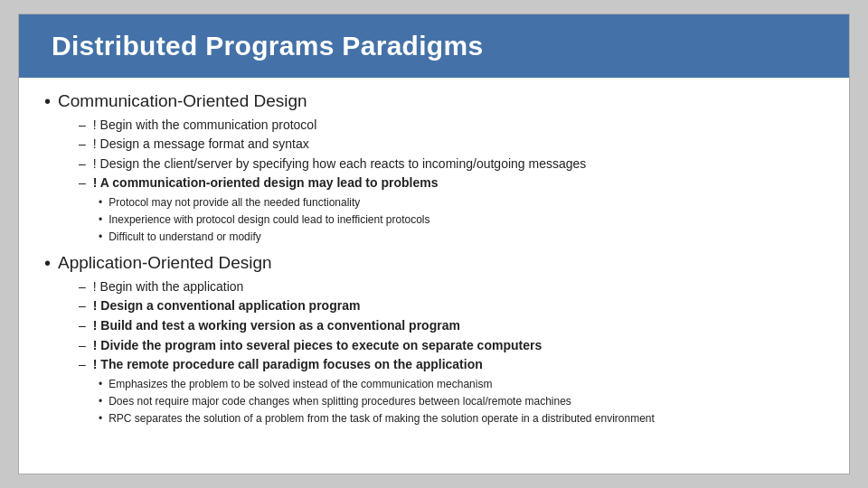 The image size is (868, 488). I want to click on bullet-app-main: • Application-Oriented Design, so click(434, 264).